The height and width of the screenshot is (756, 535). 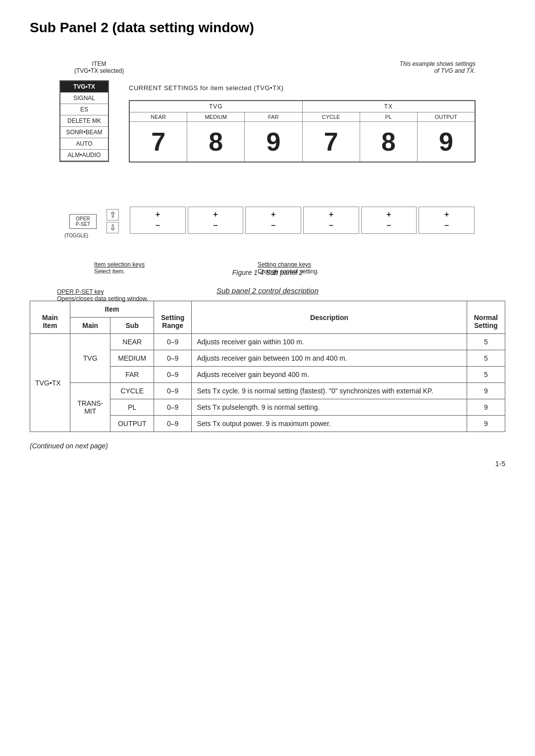 What do you see at coordinates (216, 117) in the screenshot?
I see `tvg-sub-medium: MEDIUM` at bounding box center [216, 117].